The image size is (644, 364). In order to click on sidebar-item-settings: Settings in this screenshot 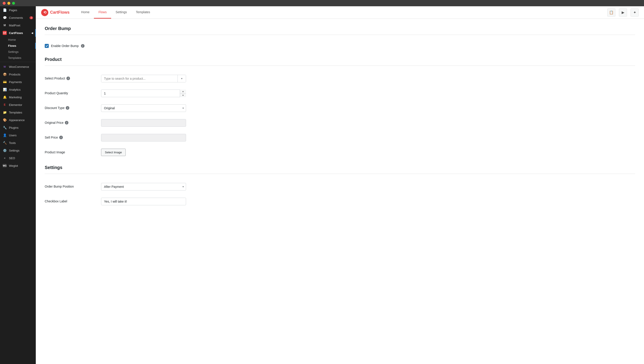, I will do `click(19, 52)`.